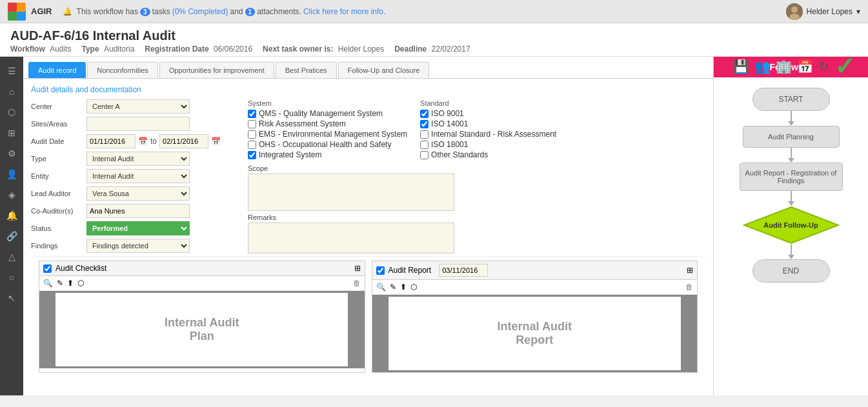 This screenshot has height=407, width=868. What do you see at coordinates (138, 211) in the screenshot?
I see `co-auditor-input` at bounding box center [138, 211].